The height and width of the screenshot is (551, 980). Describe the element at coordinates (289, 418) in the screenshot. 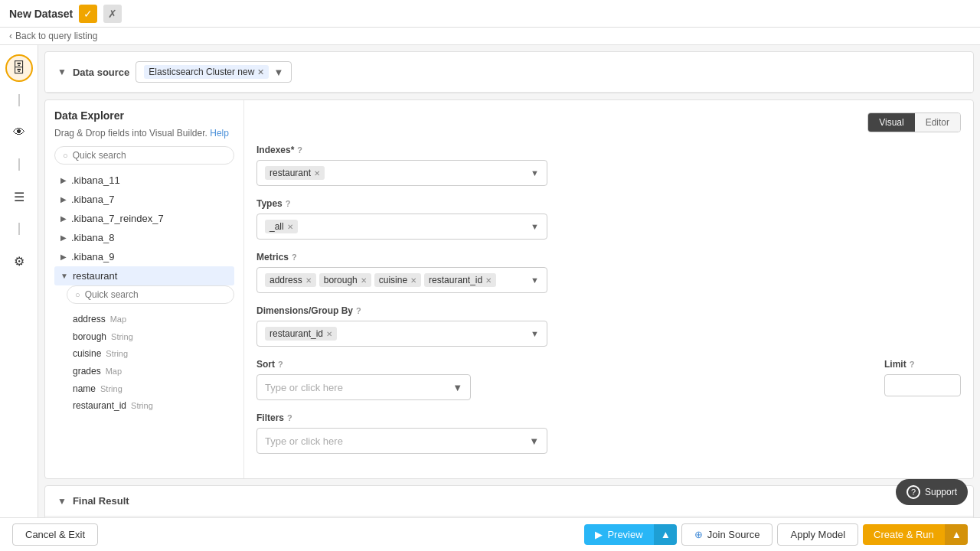

I see `filters-help-icon: ?` at that location.